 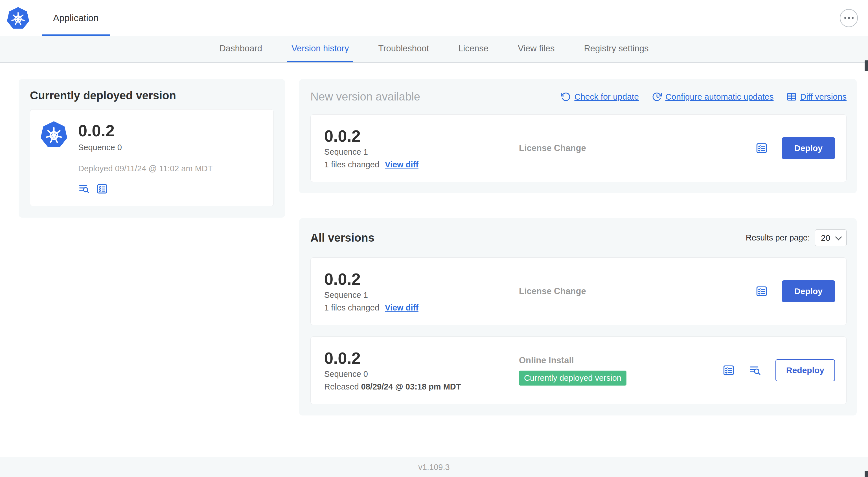 I want to click on current-version-number: 0.0.2, so click(x=146, y=131).